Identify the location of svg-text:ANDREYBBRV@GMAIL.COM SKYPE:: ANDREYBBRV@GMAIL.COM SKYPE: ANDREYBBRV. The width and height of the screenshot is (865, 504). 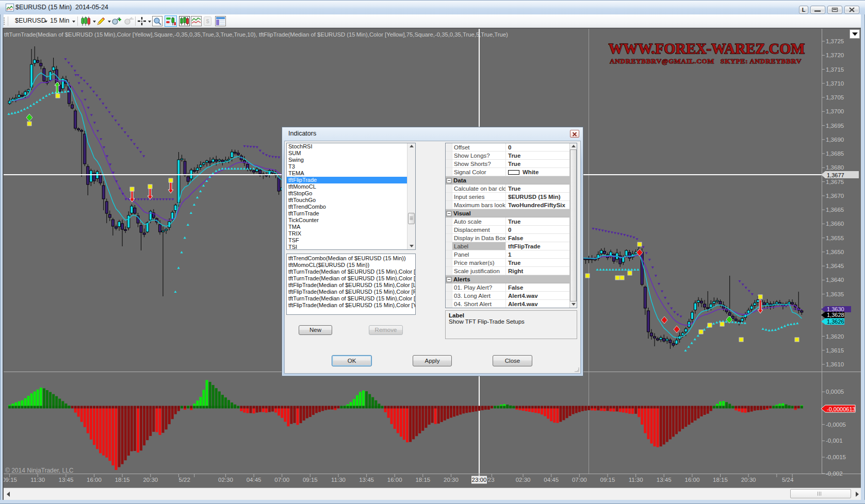
(706, 61).